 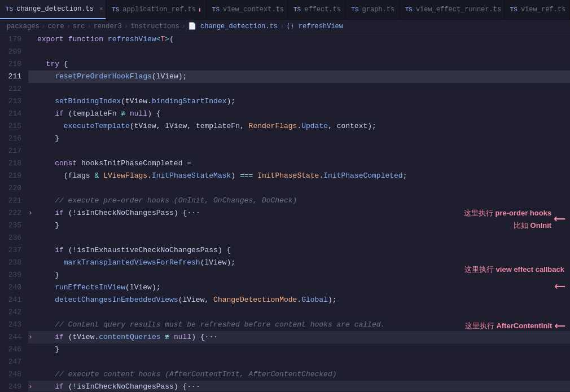 I want to click on code-line-216: }, so click(x=299, y=139).